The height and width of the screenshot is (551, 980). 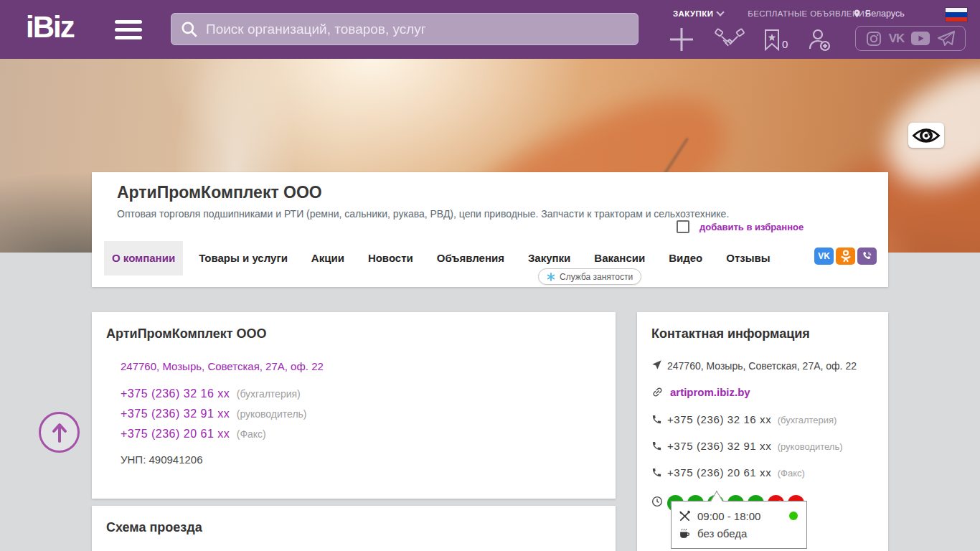 I want to click on contact-phone: +375 (236) 32 16 xx, so click(x=719, y=419).